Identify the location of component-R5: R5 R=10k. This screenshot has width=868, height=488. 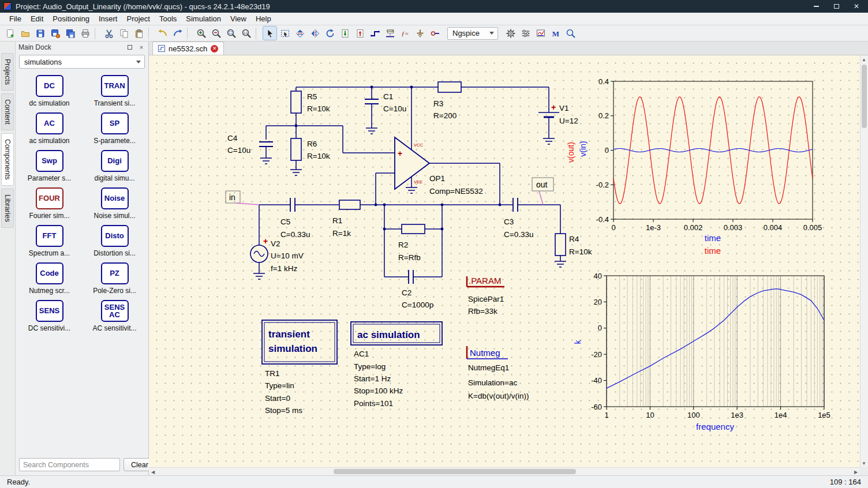
(310, 102).